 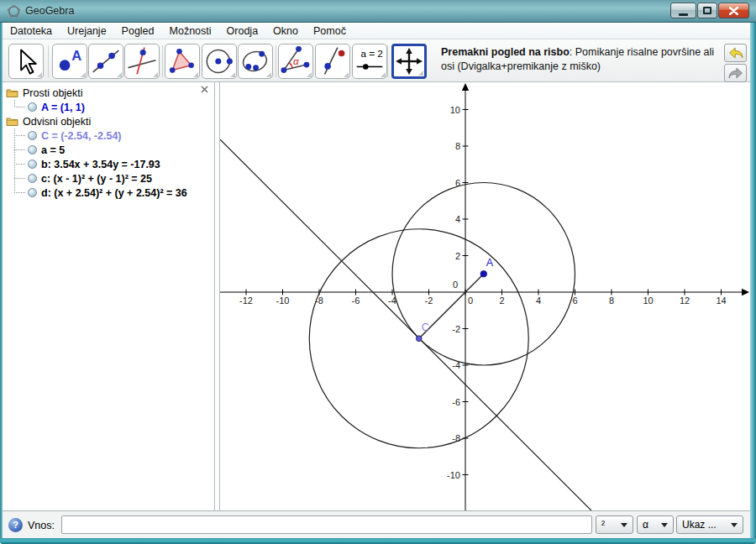 What do you see at coordinates (684, 15) in the screenshot?
I see `minimize-icon` at bounding box center [684, 15].